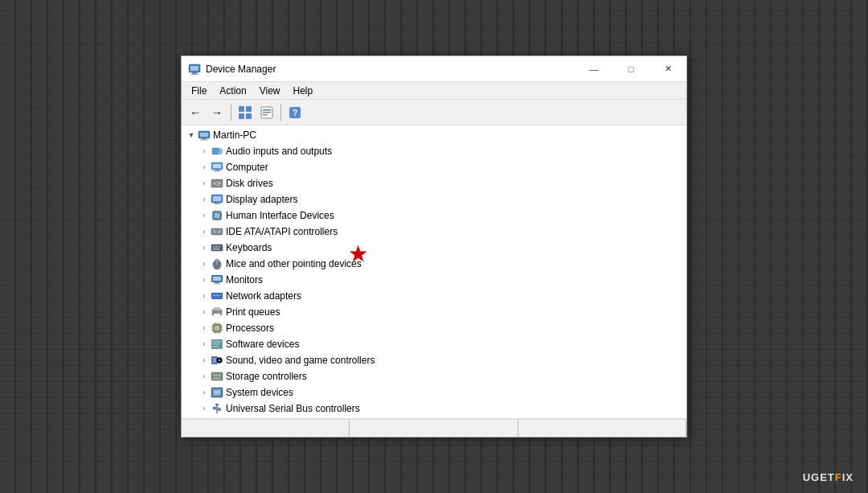 The width and height of the screenshot is (868, 493). I want to click on processor-expand: ›, so click(204, 328).